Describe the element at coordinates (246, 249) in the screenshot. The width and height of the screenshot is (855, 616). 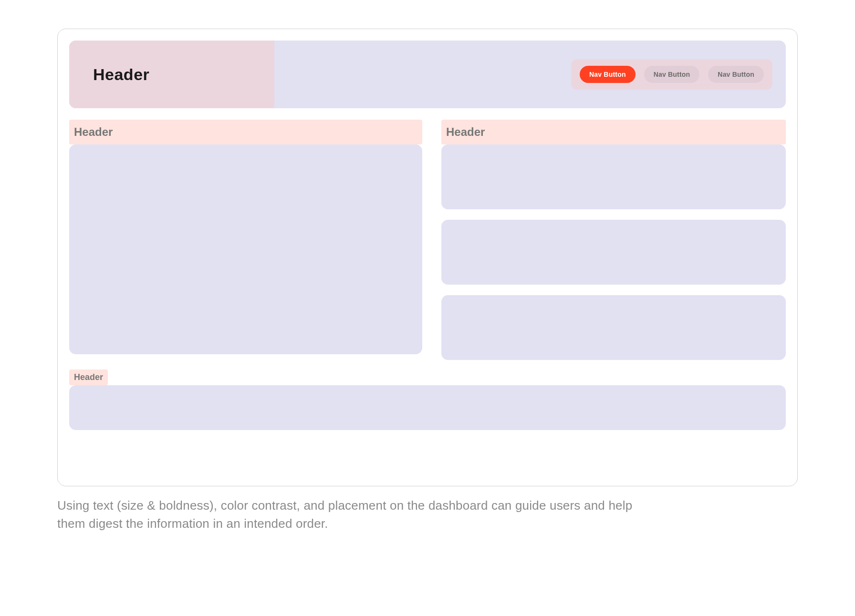
I see `left-content-placeholder` at that location.